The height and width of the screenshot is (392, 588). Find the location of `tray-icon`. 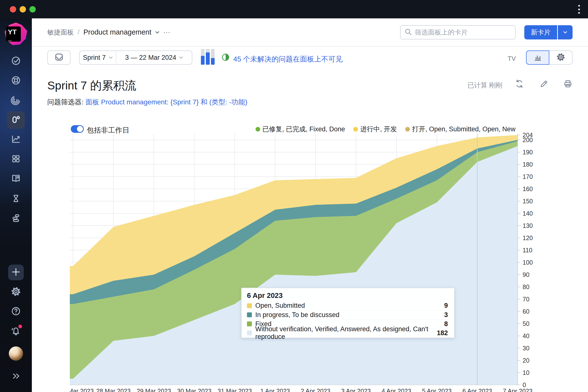

tray-icon is located at coordinates (59, 58).